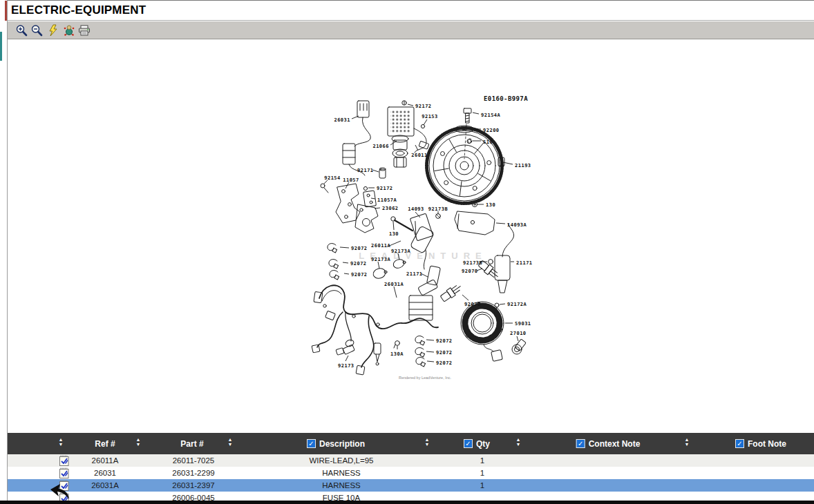 The height and width of the screenshot is (504, 814). I want to click on diagram-code: E0160-B997A, so click(506, 99).